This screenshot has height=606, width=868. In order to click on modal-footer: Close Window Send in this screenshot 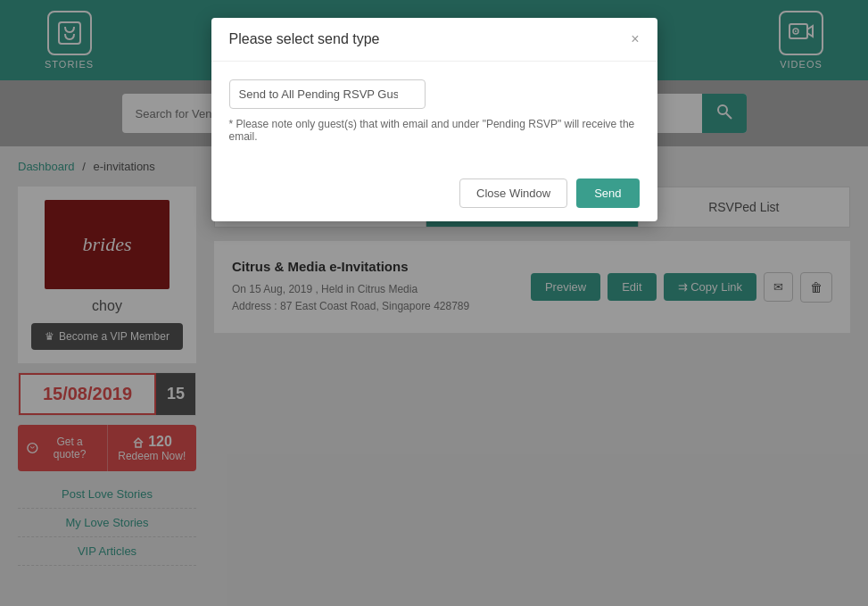, I will do `click(434, 193)`.